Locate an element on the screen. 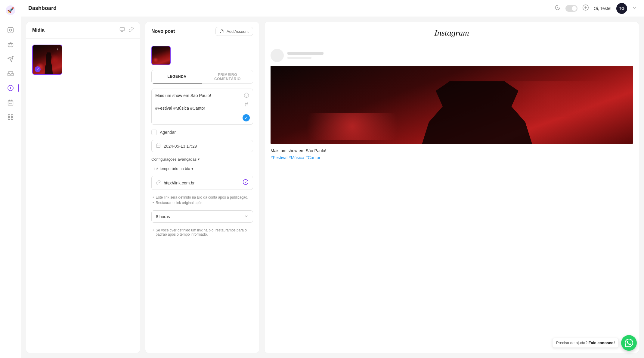 The width and height of the screenshot is (644, 358). greeting-text: Oi, Teste! is located at coordinates (602, 8).